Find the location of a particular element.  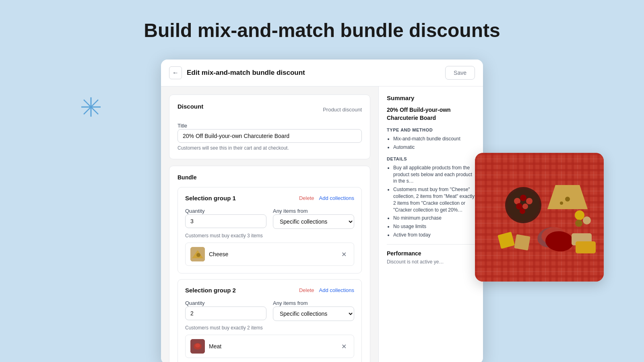

group2-qty-label: Quantity is located at coordinates (195, 303).